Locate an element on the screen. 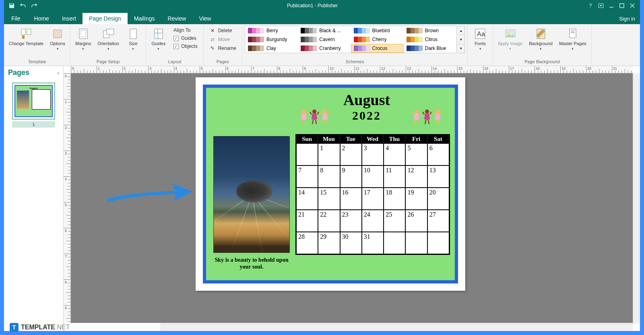 The height and width of the screenshot is (335, 644). guides-button: Guides ▾ is located at coordinates (159, 39).